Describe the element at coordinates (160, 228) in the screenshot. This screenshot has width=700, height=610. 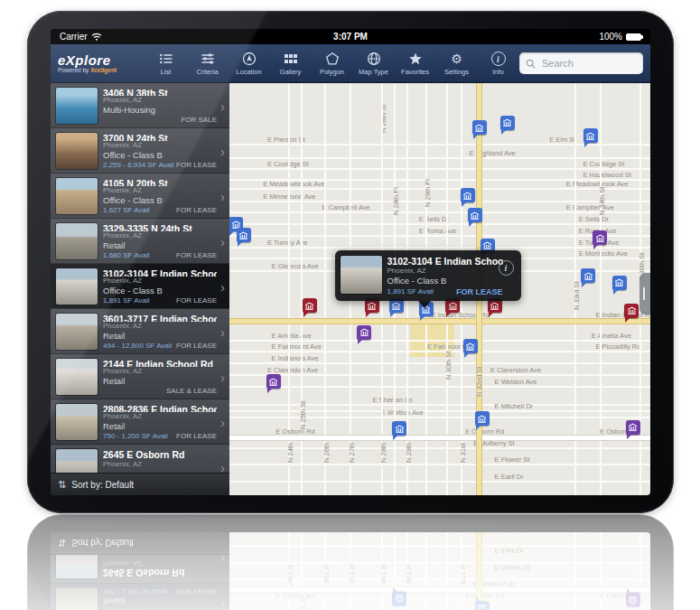
I see `listing-address: 3329-3335 N 24th St` at that location.